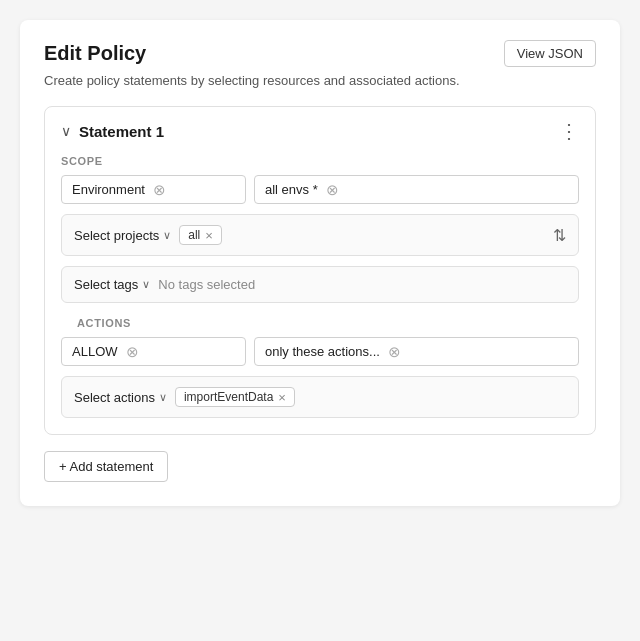  I want to click on tags-filter-row: Select tags ∨ No tags selected, so click(320, 284).